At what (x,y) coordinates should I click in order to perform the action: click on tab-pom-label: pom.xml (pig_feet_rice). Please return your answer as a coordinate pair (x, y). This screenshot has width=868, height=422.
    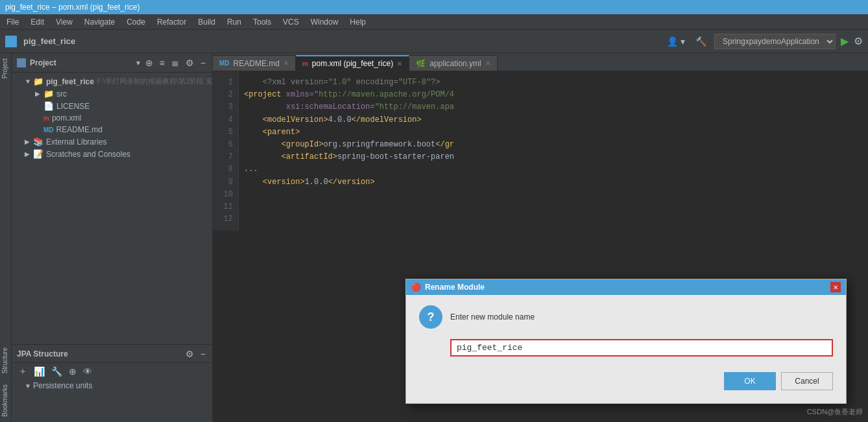
    Looking at the image, I should click on (353, 64).